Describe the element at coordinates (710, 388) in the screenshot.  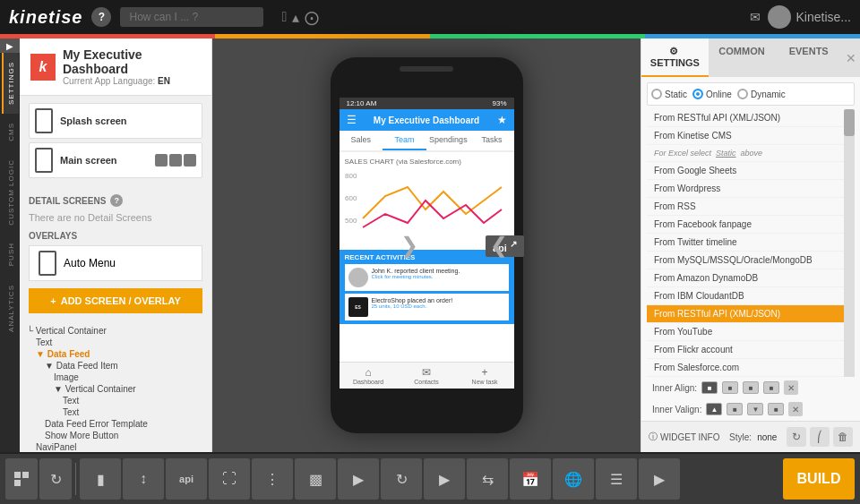
I see `align-btn-left: ■` at that location.